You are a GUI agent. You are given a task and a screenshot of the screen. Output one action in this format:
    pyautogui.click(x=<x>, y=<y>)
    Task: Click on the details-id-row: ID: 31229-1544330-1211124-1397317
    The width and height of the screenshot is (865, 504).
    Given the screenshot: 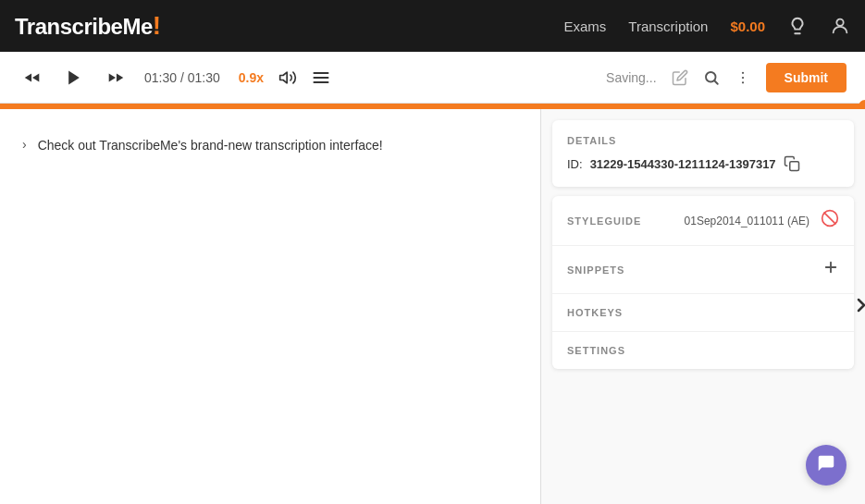 What is the action you would take?
    pyautogui.click(x=703, y=164)
    